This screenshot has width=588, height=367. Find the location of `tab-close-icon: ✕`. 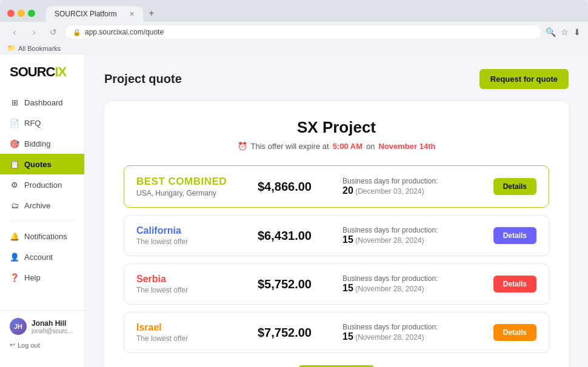

tab-close-icon: ✕ is located at coordinates (132, 15).